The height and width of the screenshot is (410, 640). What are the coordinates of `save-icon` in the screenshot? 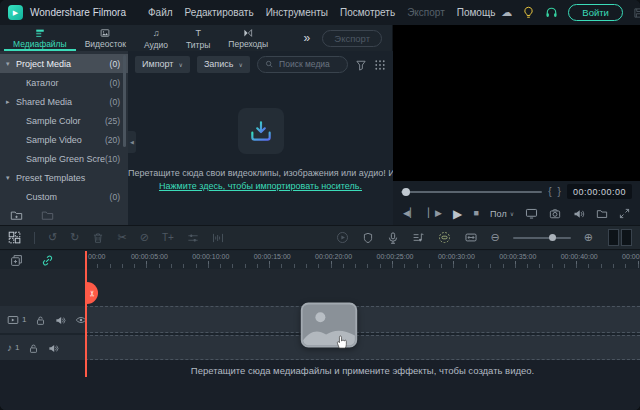 It's located at (636, 12).